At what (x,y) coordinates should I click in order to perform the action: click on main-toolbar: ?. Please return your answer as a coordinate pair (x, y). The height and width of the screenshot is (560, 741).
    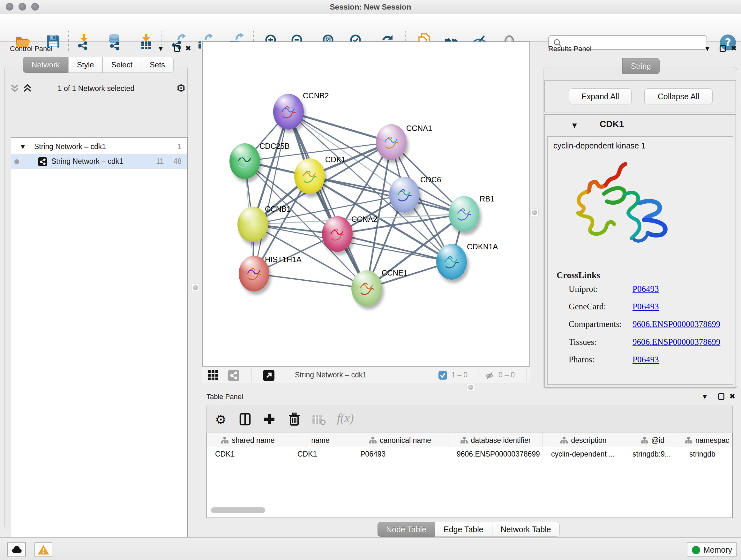
    Looking at the image, I should click on (370, 28).